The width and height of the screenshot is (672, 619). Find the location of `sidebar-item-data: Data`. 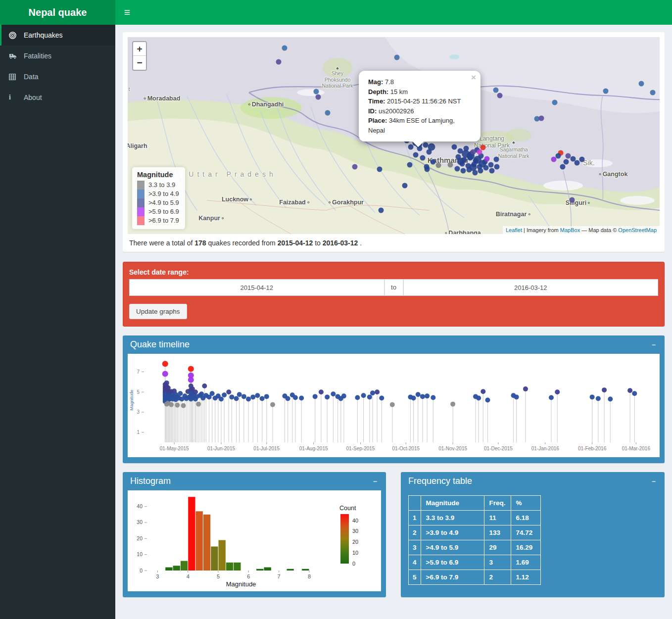

sidebar-item-data: Data is located at coordinates (57, 77).